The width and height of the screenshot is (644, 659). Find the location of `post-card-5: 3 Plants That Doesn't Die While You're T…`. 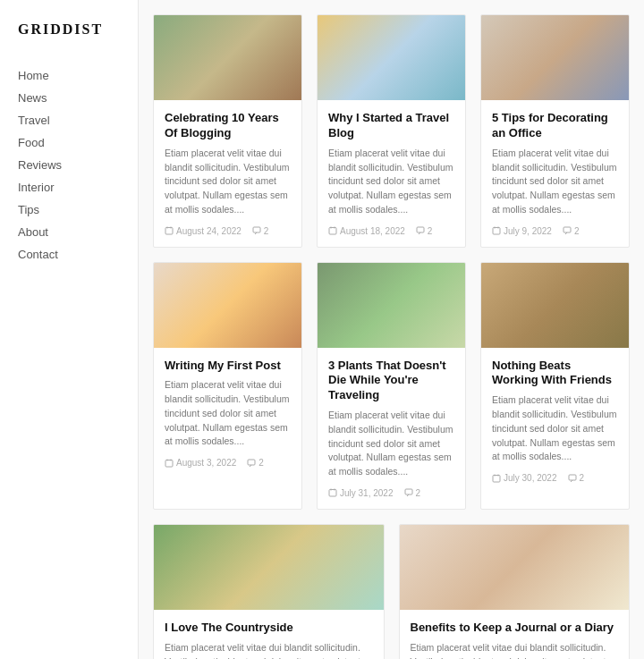

post-card-5: 3 Plants That Doesn't Die While You're T… is located at coordinates (392, 386).